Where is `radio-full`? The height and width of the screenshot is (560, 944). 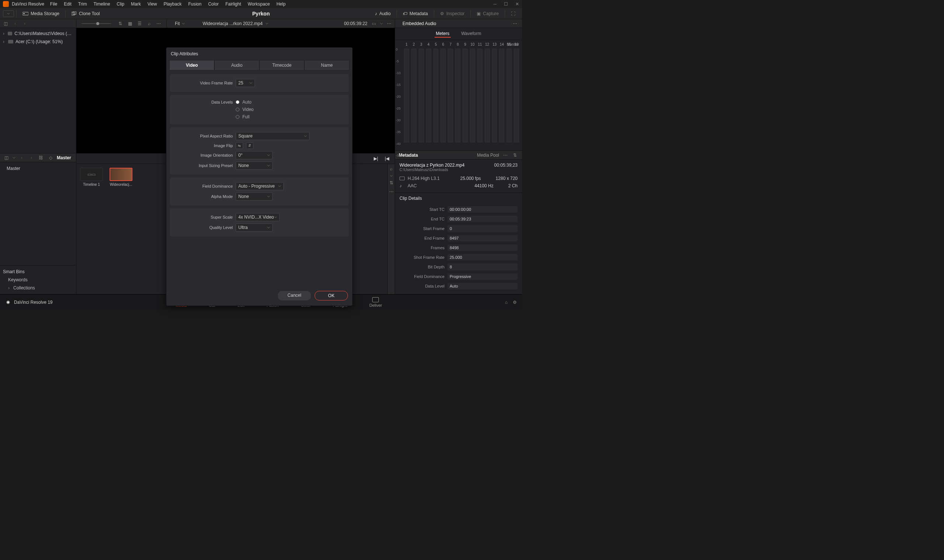 radio-full is located at coordinates (238, 117).